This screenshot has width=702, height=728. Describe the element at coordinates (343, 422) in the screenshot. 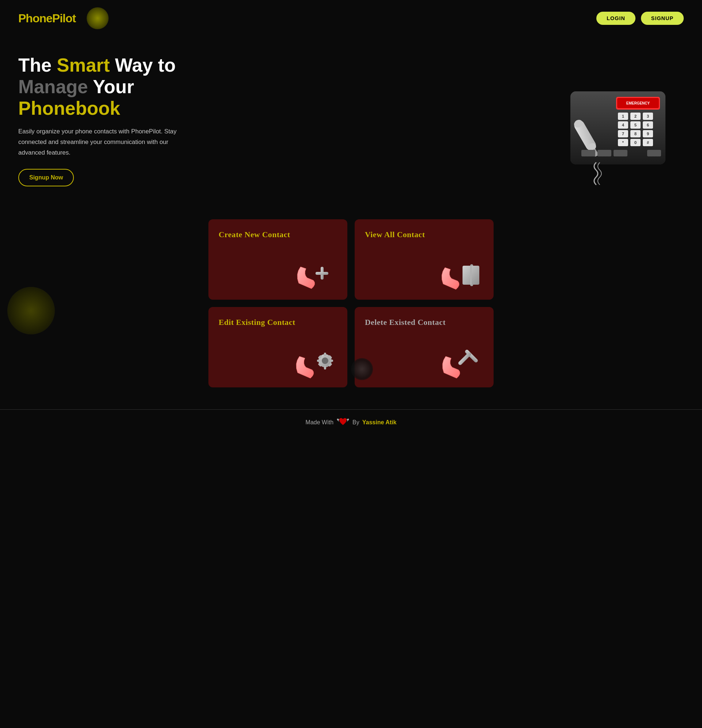

I see `footer-heart` at that location.